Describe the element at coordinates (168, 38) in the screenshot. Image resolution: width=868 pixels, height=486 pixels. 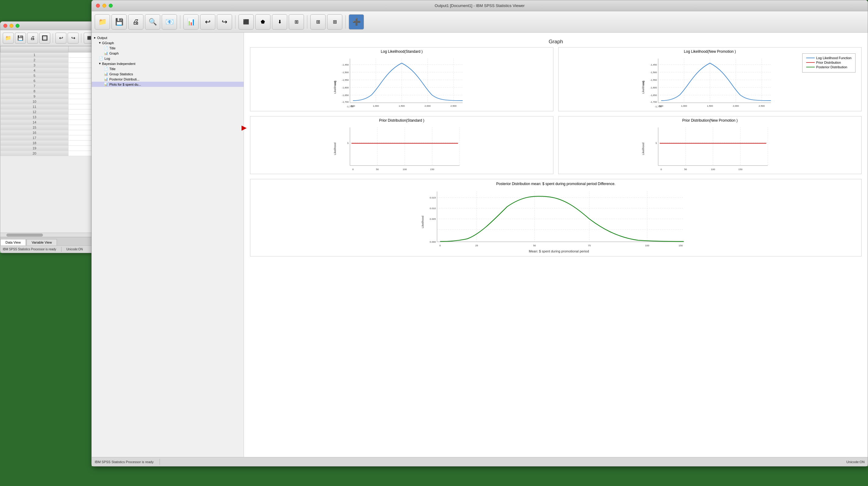
I see `nav-item-output: ▸Output` at that location.